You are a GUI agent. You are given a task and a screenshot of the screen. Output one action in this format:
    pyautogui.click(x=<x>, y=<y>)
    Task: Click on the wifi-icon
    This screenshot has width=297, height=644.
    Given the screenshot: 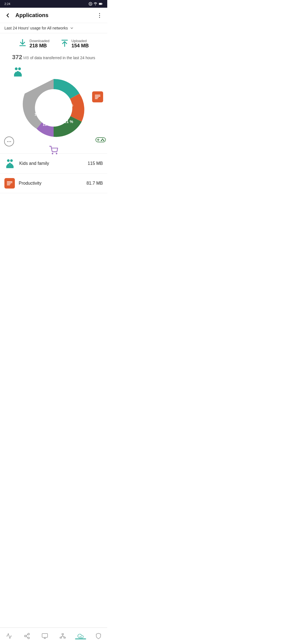 What is the action you would take?
    pyautogui.click(x=95, y=4)
    